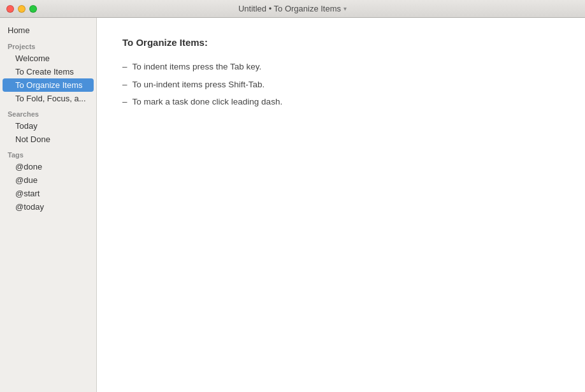  I want to click on close-button, so click(10, 9).